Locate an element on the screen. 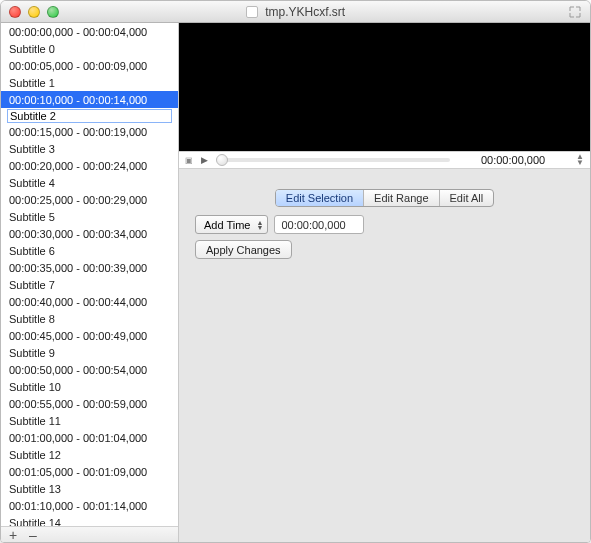 Image resolution: width=591 pixels, height=543 pixels. subtitle-time: 00:00:25,000 - 00:00:29,000 is located at coordinates (90, 200).